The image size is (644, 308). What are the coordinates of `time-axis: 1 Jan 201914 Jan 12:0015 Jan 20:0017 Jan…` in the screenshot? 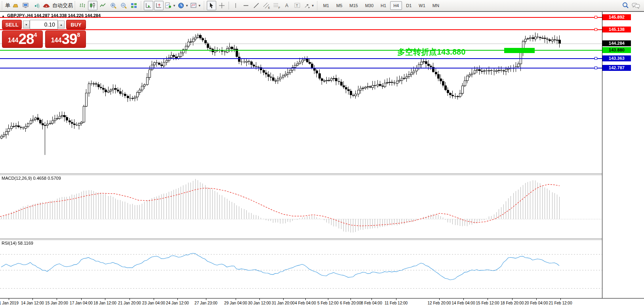 It's located at (322, 303).